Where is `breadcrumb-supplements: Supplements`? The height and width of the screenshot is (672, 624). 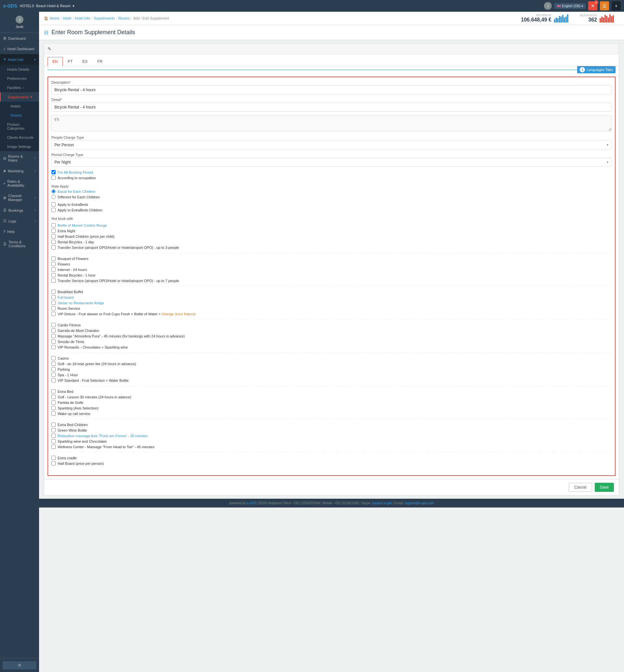
breadcrumb-supplements: Supplements is located at coordinates (104, 18).